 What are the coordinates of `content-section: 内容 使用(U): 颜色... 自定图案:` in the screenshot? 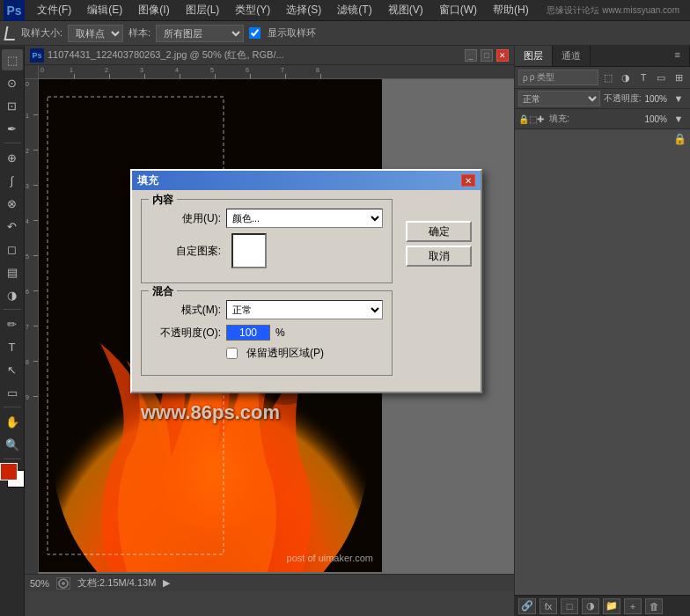 It's located at (267, 241).